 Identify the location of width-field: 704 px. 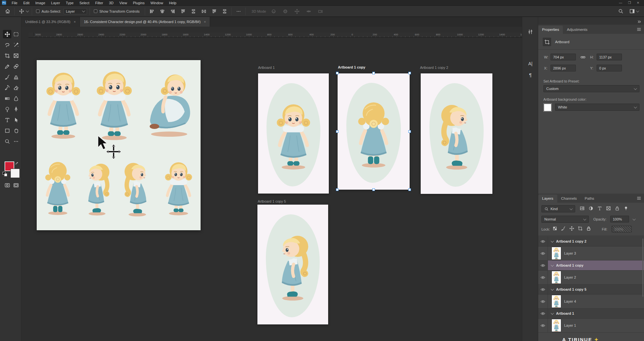
(563, 57).